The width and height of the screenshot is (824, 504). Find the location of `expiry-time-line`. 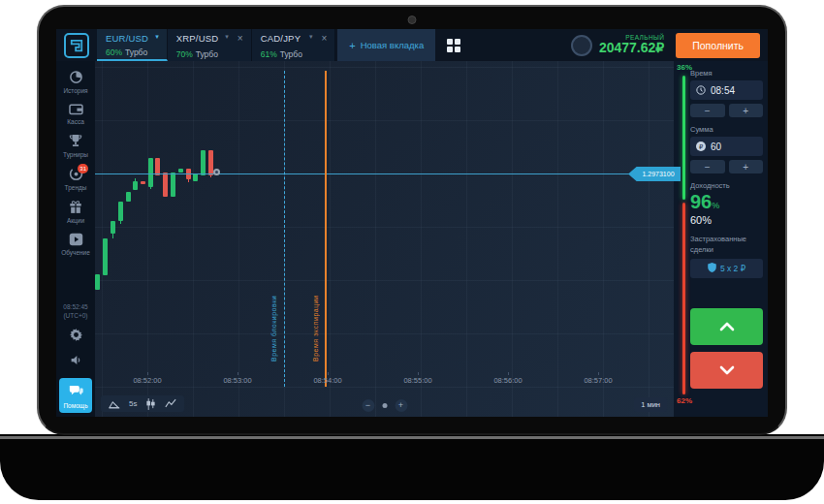

expiry-time-line is located at coordinates (326, 229).